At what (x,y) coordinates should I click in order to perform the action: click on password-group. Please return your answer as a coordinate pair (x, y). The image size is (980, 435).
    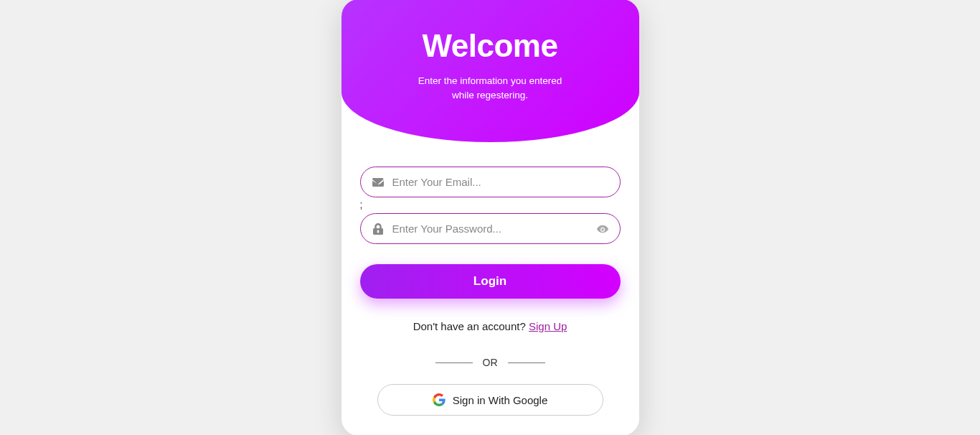
    Looking at the image, I should click on (491, 228).